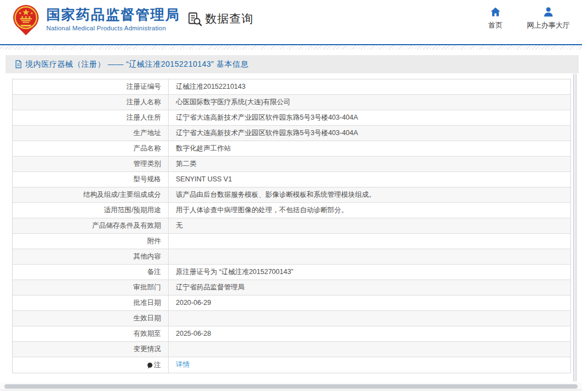  Describe the element at coordinates (220, 19) in the screenshot. I see `data-query-section: 数据查询` at that location.